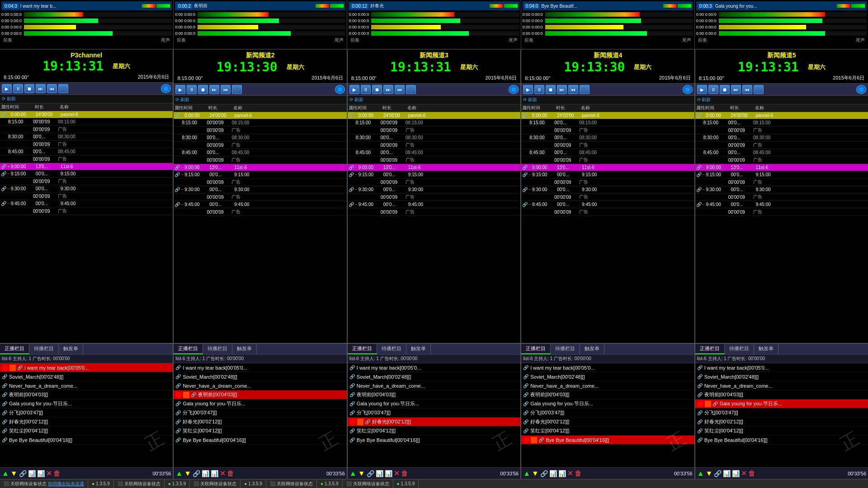 This screenshot has height=488, width=868. Describe the element at coordinates (782, 212) in the screenshot. I see `playlist-item-13: 00'00'09 广告` at that location.